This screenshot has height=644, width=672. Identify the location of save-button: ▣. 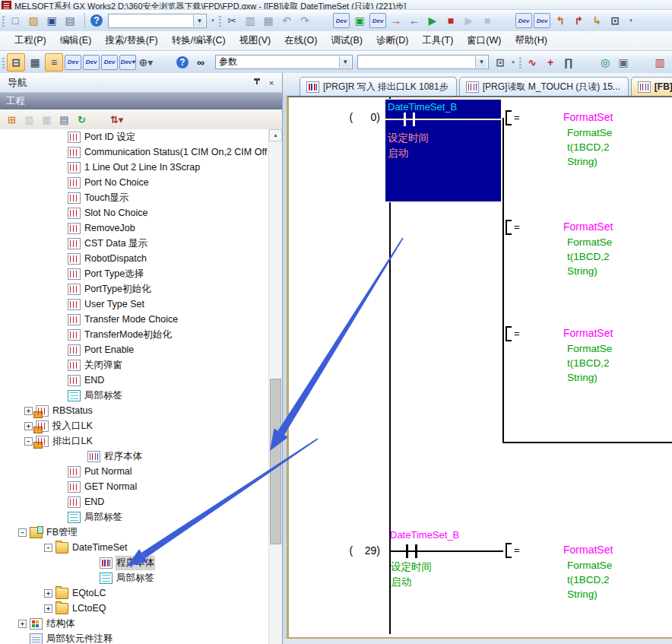
(52, 21).